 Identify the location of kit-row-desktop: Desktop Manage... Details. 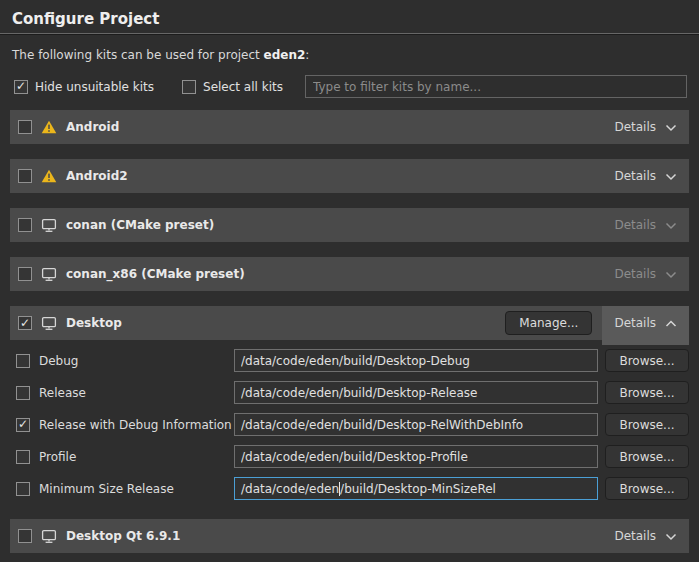
(350, 323).